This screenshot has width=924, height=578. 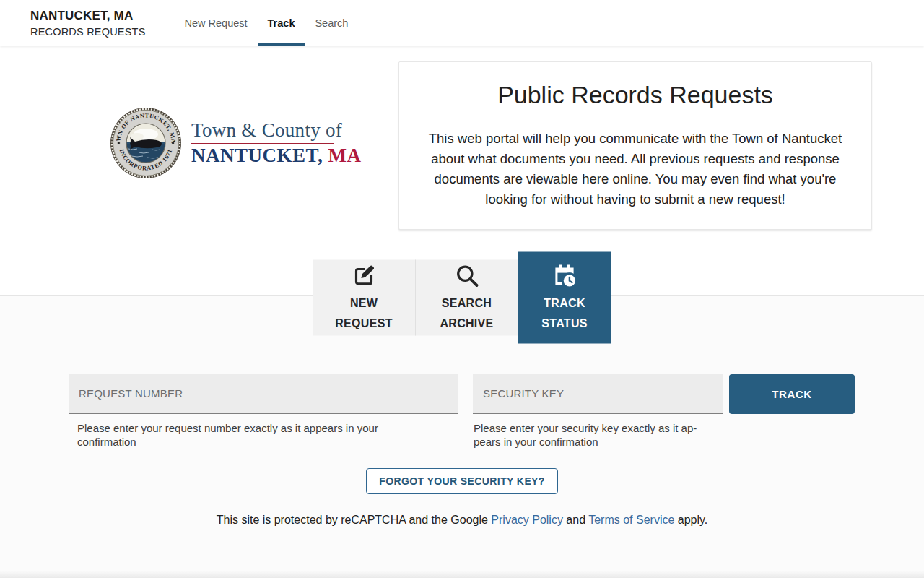 What do you see at coordinates (88, 16) in the screenshot?
I see `brand-title: NANTUCKET, MA` at bounding box center [88, 16].